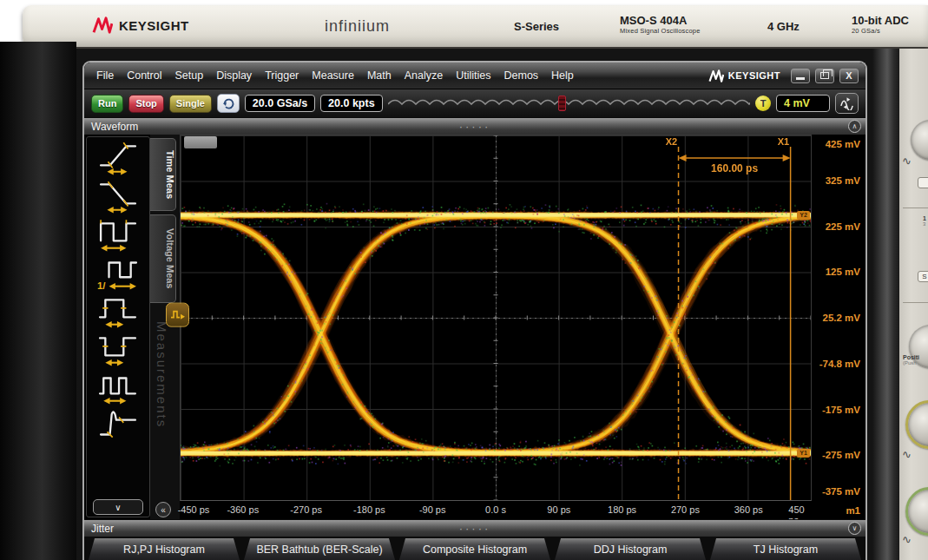  Describe the element at coordinates (839, 326) in the screenshot. I see `voltage-axis: 425 mV 325 mV 225 mV 125 mV 25.2 mV -74.…` at that location.